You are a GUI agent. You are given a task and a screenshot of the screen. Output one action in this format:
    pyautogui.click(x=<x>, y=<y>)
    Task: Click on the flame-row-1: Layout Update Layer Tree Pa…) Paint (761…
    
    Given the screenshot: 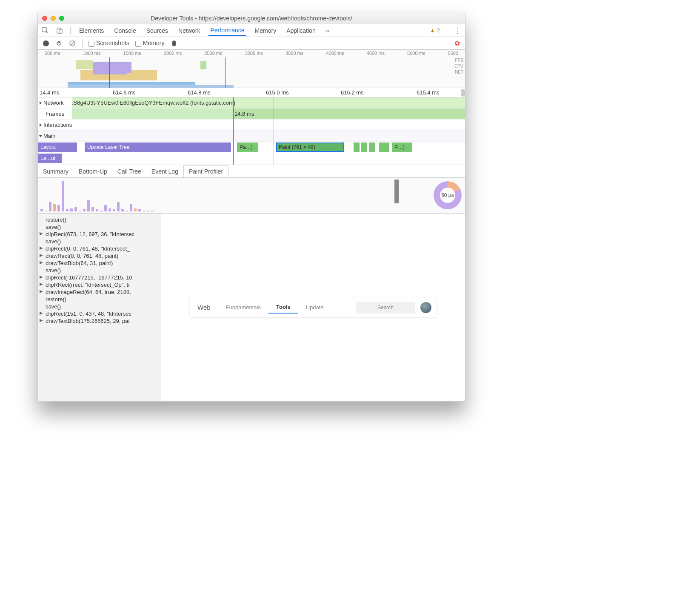 What is the action you would take?
    pyautogui.click(x=251, y=147)
    